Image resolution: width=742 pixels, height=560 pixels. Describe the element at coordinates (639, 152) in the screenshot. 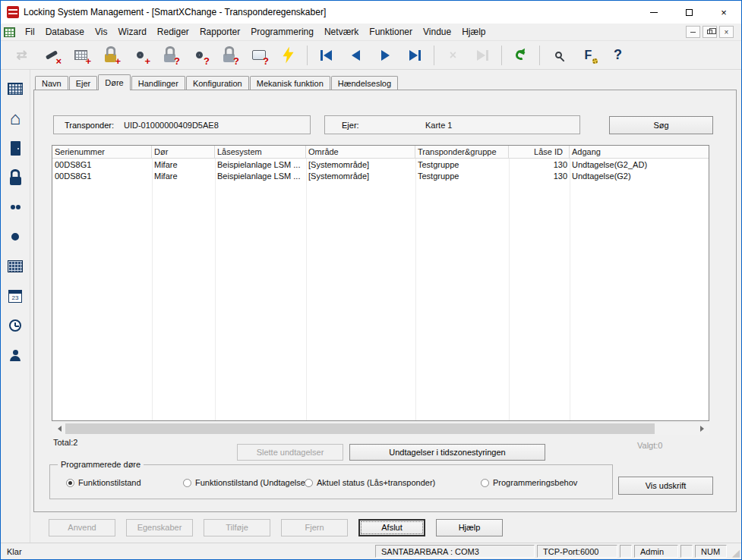

I see `column-header-adgang: Adgang` at that location.